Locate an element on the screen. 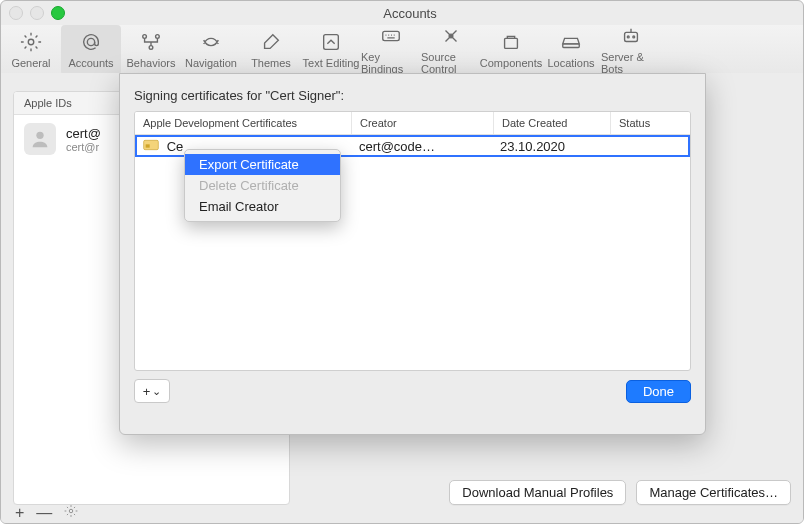 The width and height of the screenshot is (804, 524). preferences-toolbar: General Accounts Behaviors Navigation Th… is located at coordinates (402, 50).